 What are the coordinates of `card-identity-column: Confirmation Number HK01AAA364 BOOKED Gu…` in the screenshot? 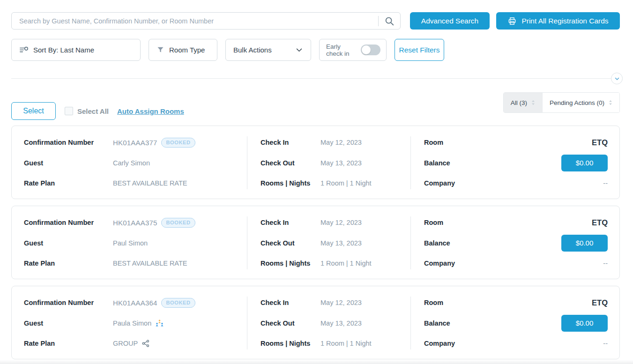 It's located at (129, 322).